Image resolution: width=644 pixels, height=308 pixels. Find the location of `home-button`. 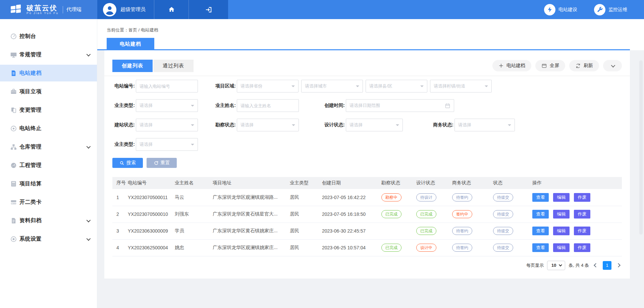

home-button is located at coordinates (171, 9).